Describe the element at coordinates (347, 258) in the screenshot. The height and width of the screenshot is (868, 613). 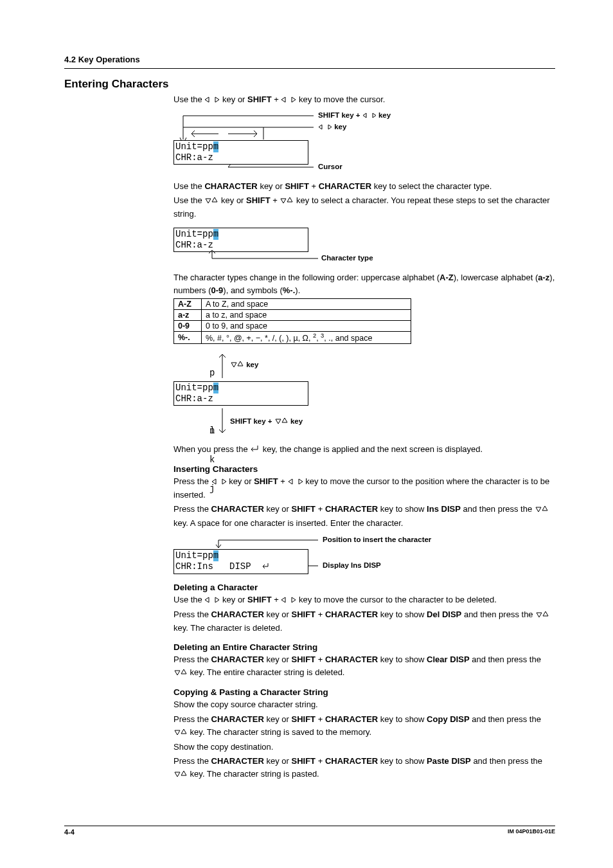
I see `label-character-type: Character type` at that location.